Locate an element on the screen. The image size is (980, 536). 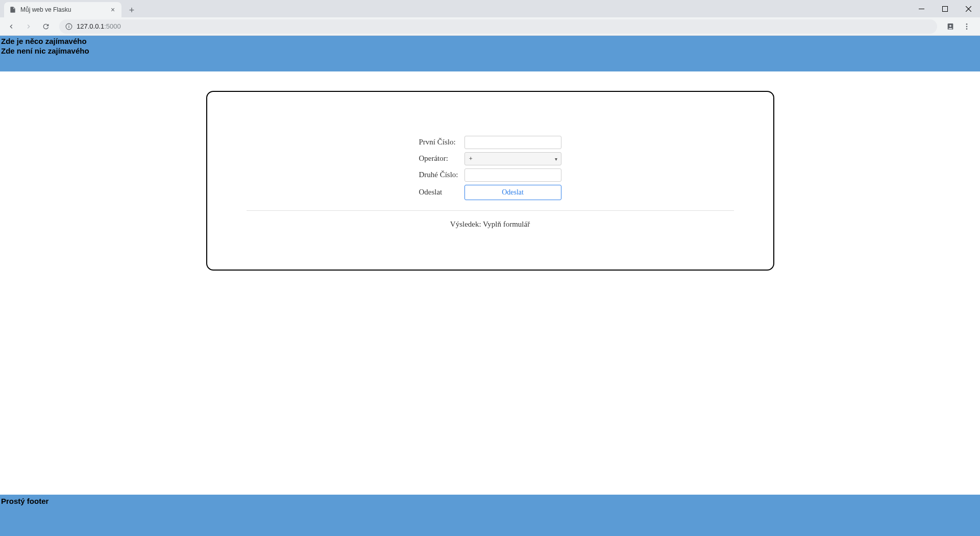
close-window-button is located at coordinates (968, 9).